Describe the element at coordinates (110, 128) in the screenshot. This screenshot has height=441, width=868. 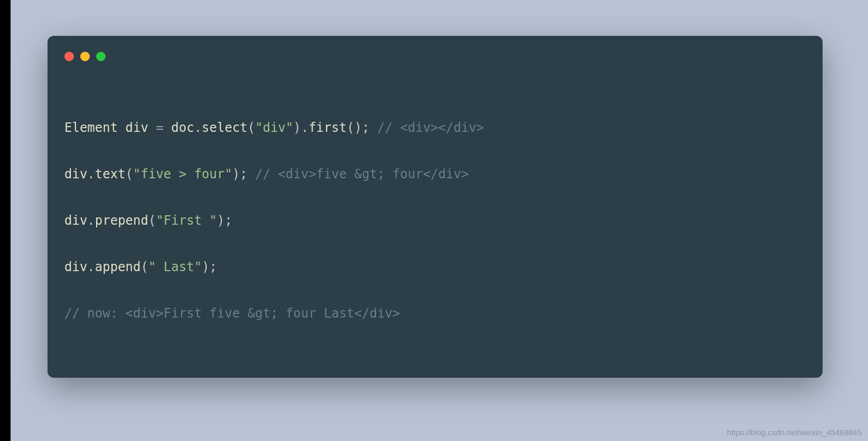
I see `token-type: Element div` at that location.